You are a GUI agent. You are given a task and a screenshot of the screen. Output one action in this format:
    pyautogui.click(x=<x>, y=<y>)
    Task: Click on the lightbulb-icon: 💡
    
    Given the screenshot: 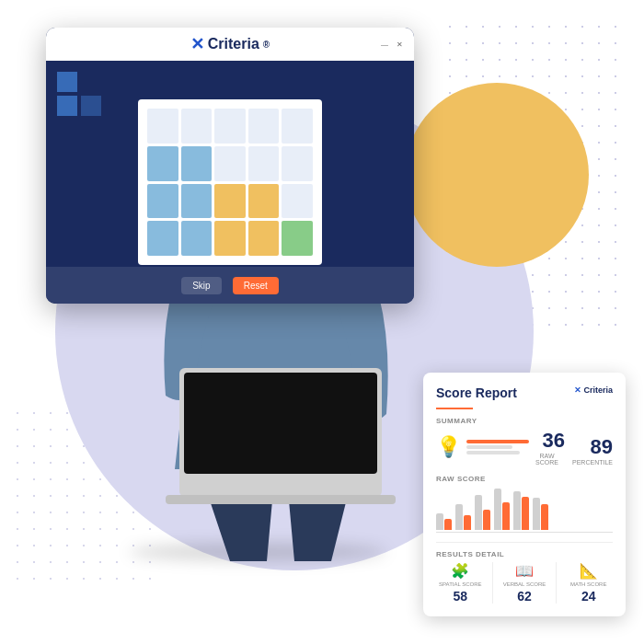 What is the action you would take?
    pyautogui.click(x=449, y=447)
    